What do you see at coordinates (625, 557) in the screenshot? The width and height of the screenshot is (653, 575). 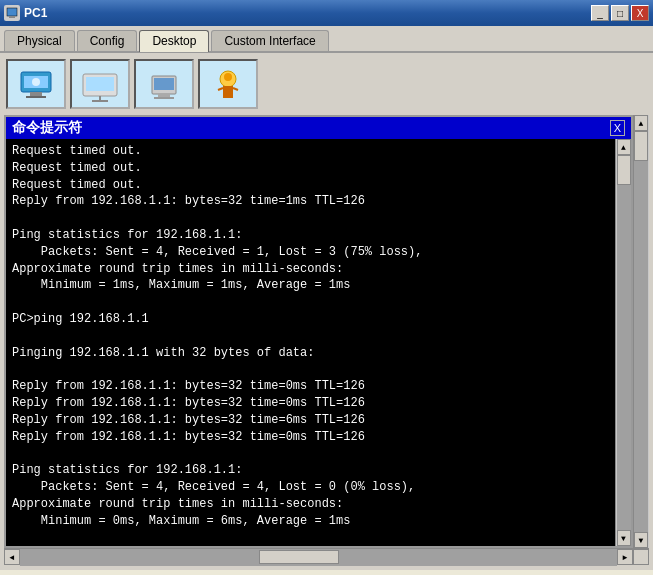 I see `h-scroll-right-button: ►` at bounding box center [625, 557].